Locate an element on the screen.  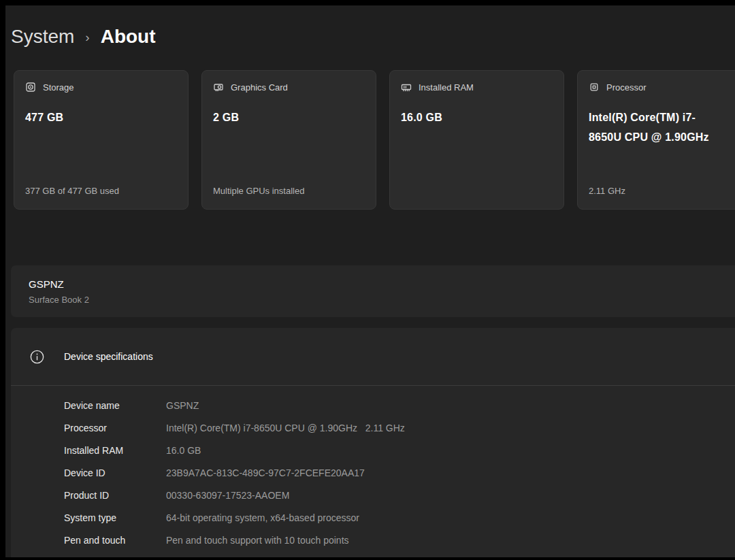
device-name: GSPNZ is located at coordinates (382, 284).